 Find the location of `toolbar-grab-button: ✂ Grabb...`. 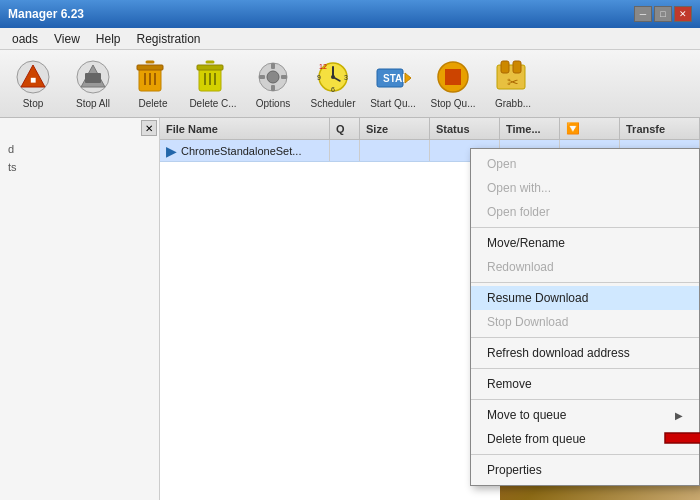

toolbar-grab-button: ✂ Grabb... is located at coordinates (513, 84).